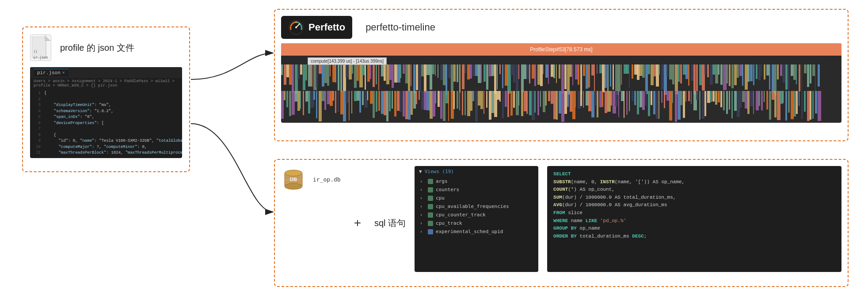 Image resolution: width=868 pixels, height=302 pixels. What do you see at coordinates (476, 190) in the screenshot?
I see `view-item: ›counters` at bounding box center [476, 190].